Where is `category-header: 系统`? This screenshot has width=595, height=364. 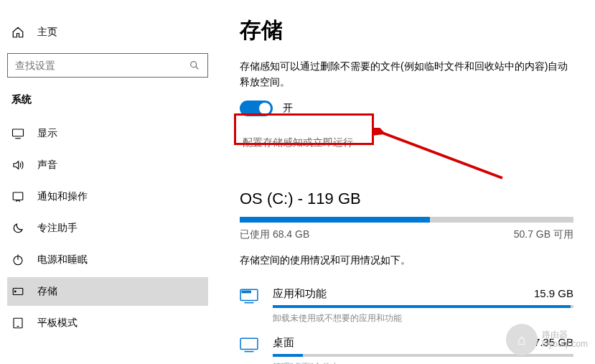 category-header: 系统 is located at coordinates (108, 104).